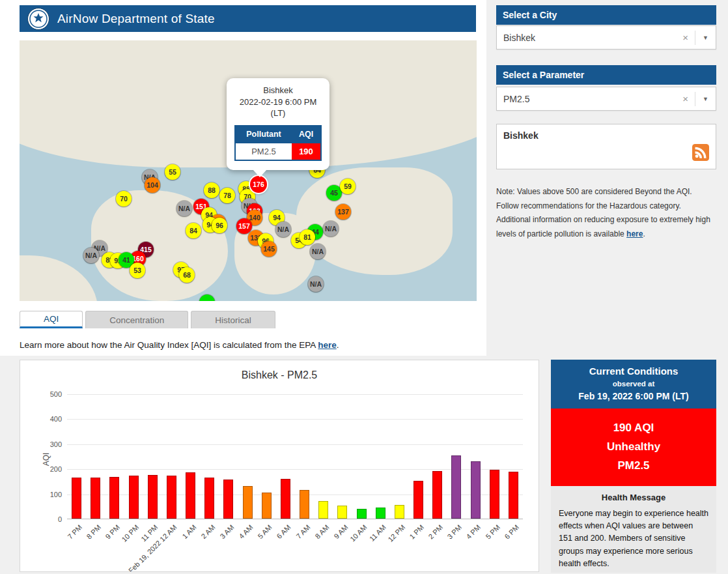 This screenshot has width=728, height=574. Describe the element at coordinates (233, 319) in the screenshot. I see `tab-historical: Historical` at that location.